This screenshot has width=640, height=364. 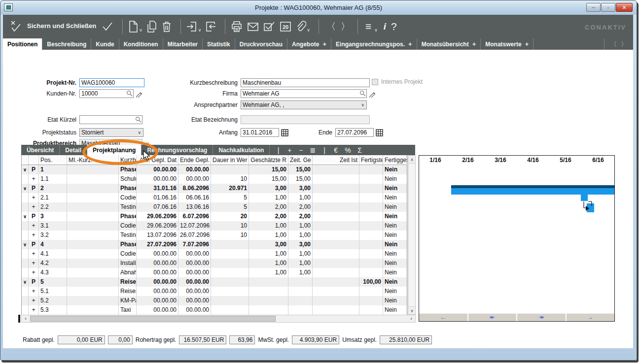 What do you see at coordinates (40, 150) in the screenshot?
I see `sub-tab: Übersicht` at bounding box center [40, 150].